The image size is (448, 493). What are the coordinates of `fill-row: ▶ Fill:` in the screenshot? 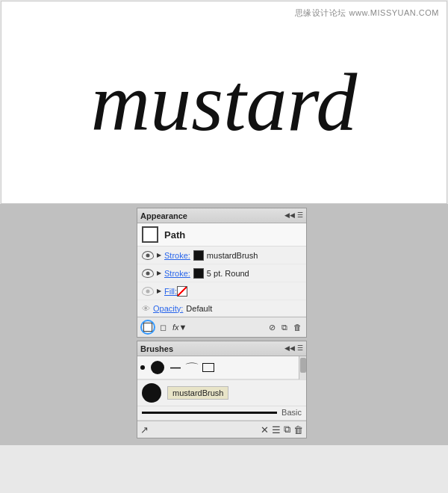 It's located at (222, 291).